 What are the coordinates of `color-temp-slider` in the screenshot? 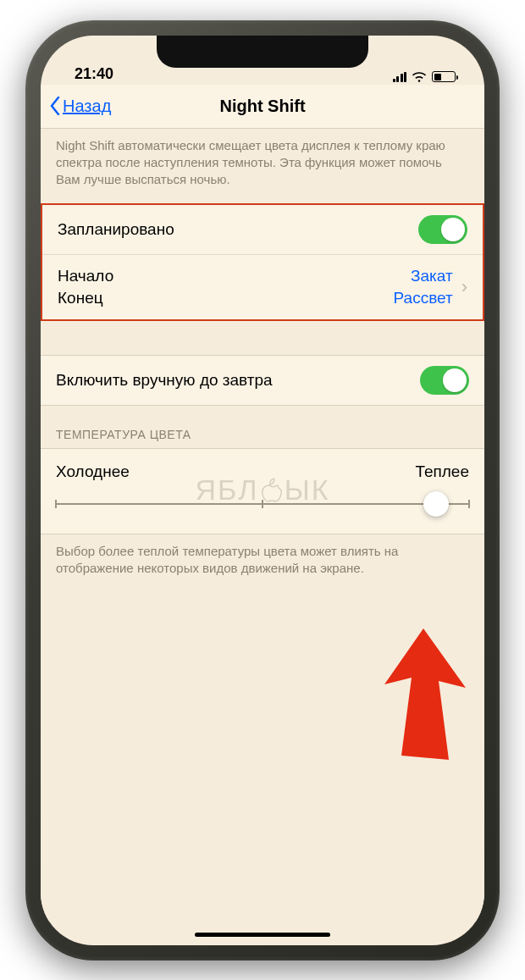 It's located at (262, 504).